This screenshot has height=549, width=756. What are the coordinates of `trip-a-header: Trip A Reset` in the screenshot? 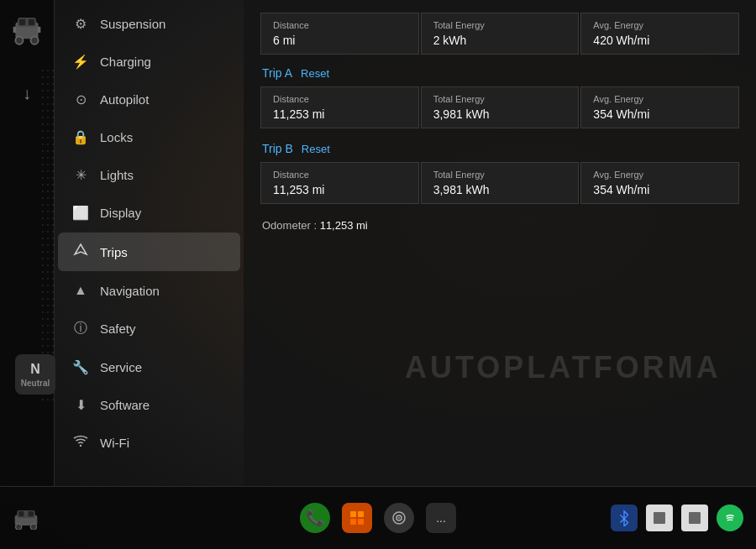 It's located at (500, 73).